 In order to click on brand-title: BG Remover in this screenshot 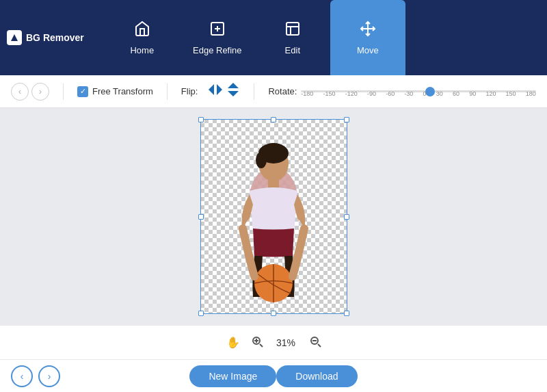, I will do `click(55, 38)`.